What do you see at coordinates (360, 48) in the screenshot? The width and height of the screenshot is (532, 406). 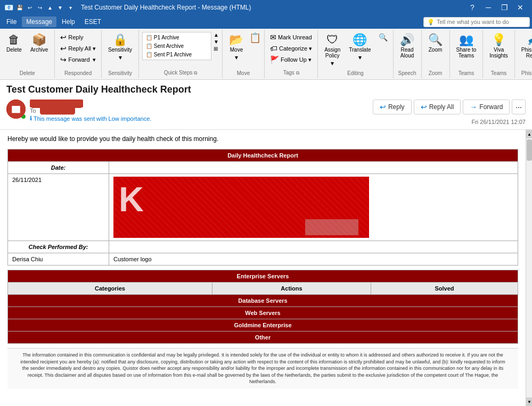 I see `translate-button: 🌐 Translate ▾` at bounding box center [360, 48].